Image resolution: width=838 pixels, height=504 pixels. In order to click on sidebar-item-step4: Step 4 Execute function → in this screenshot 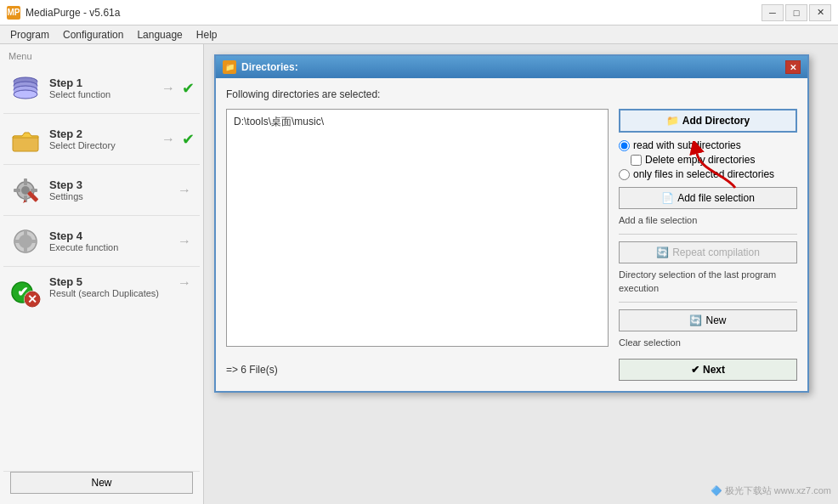, I will do `click(102, 241)`.